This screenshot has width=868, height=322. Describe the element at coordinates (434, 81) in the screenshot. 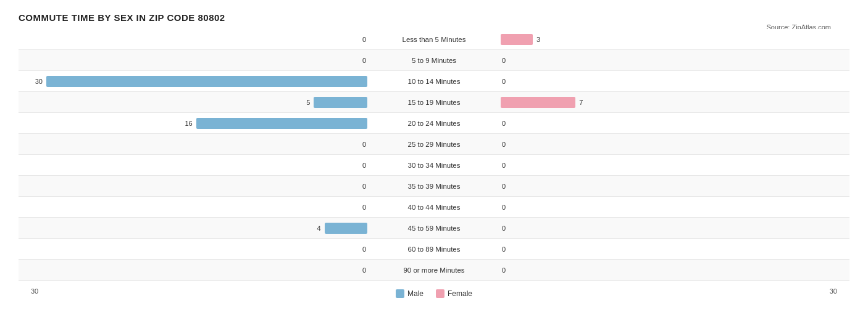

I see `bar-row: 30 10 to 14 Minutes 0` at that location.